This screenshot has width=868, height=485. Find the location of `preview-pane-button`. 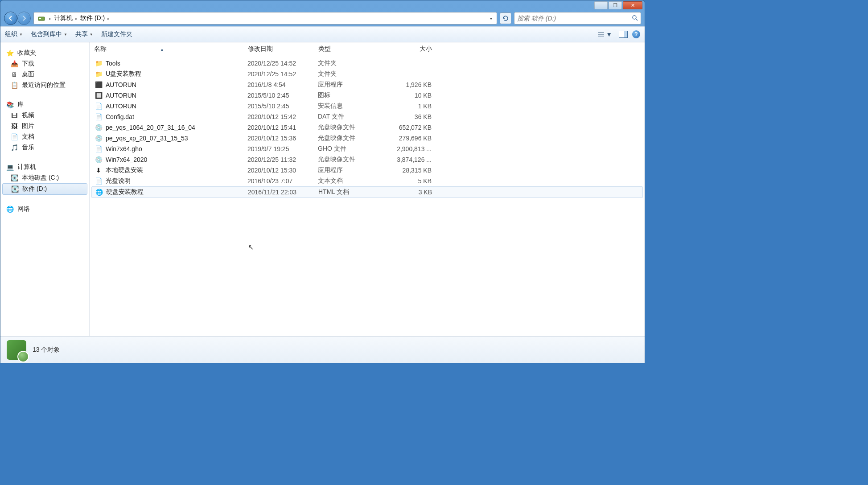

preview-pane-button is located at coordinates (623, 34).